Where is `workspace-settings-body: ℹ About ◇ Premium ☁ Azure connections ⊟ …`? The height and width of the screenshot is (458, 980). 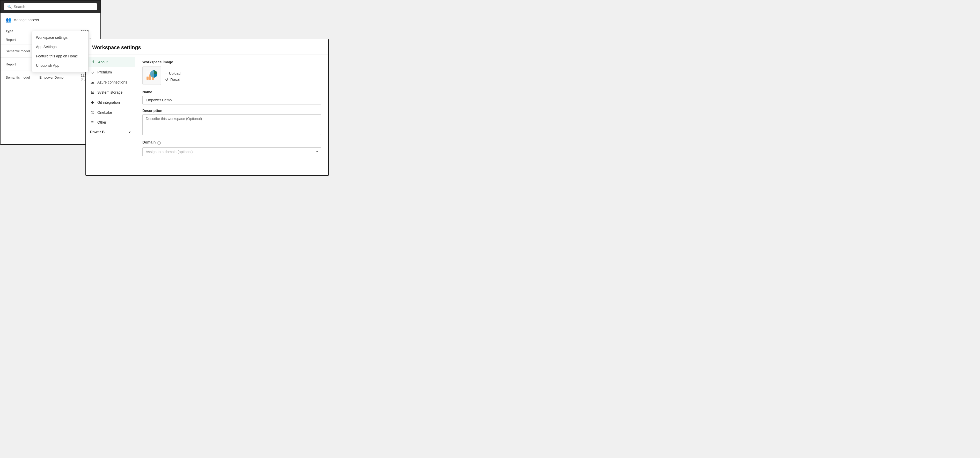 workspace-settings-body: ℹ About ◇ Premium ☁ Azure connections ⊟ … is located at coordinates (207, 115).